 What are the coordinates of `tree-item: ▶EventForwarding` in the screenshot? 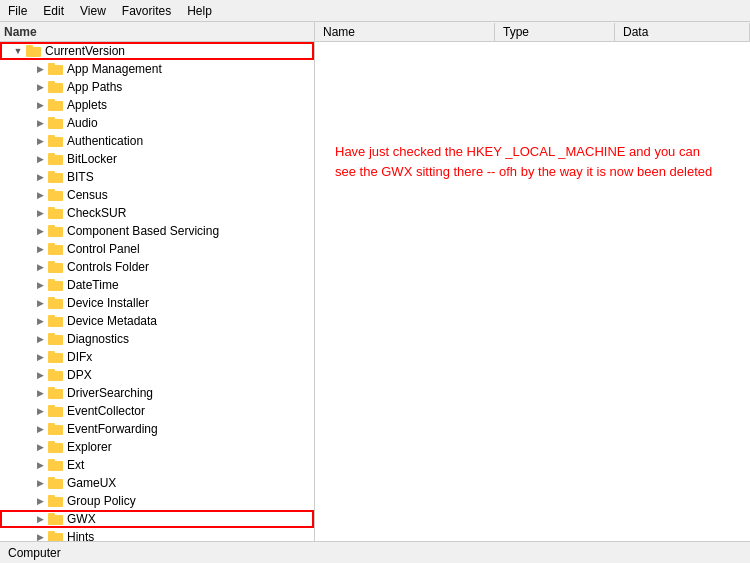 It's located at (157, 429).